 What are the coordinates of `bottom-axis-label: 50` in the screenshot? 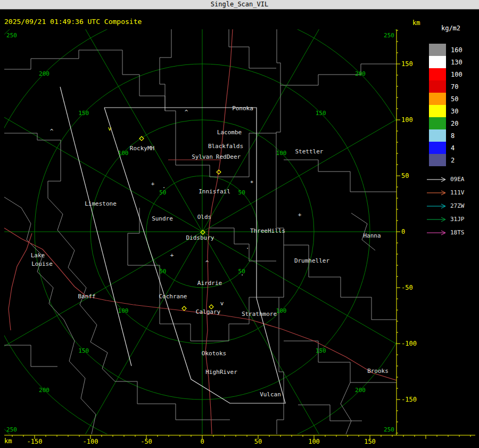 It's located at (258, 442).